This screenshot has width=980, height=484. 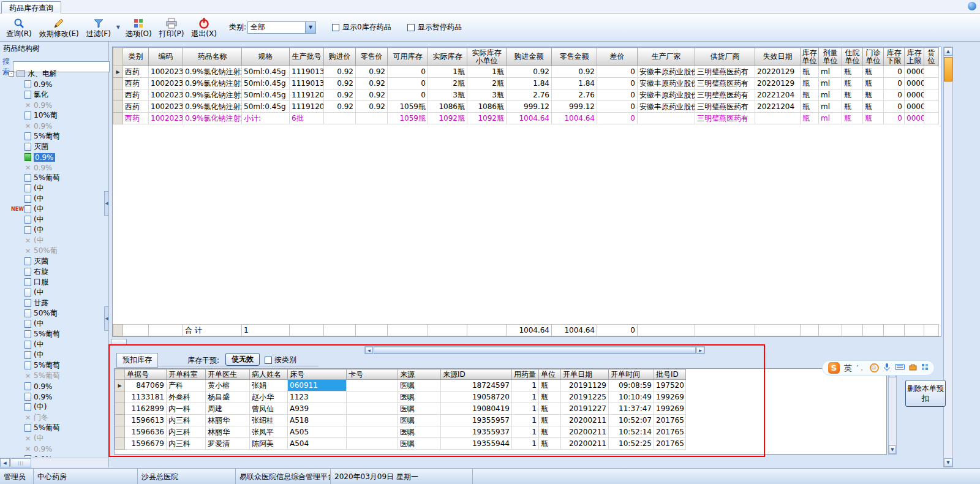 What do you see at coordinates (617, 57) in the screenshot?
I see `column-header: 差价` at bounding box center [617, 57].